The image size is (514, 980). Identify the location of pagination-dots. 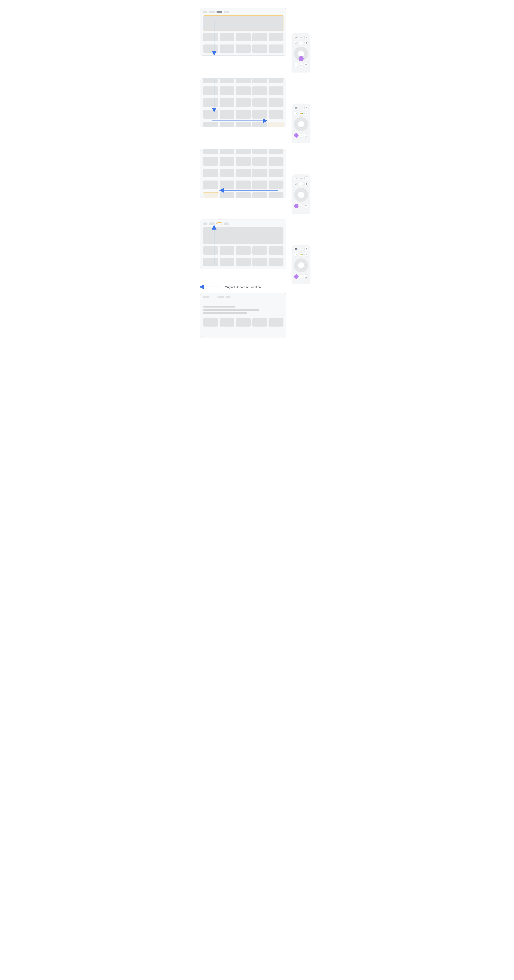
(243, 316).